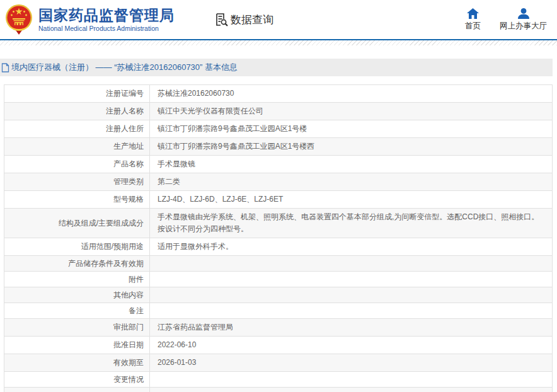 This screenshot has height=392, width=557. What do you see at coordinates (276, 67) in the screenshot?
I see `breadcrumb: 境内医疗器械（注册） —— “苏械注准20162060730” 基本信息` at bounding box center [276, 67].